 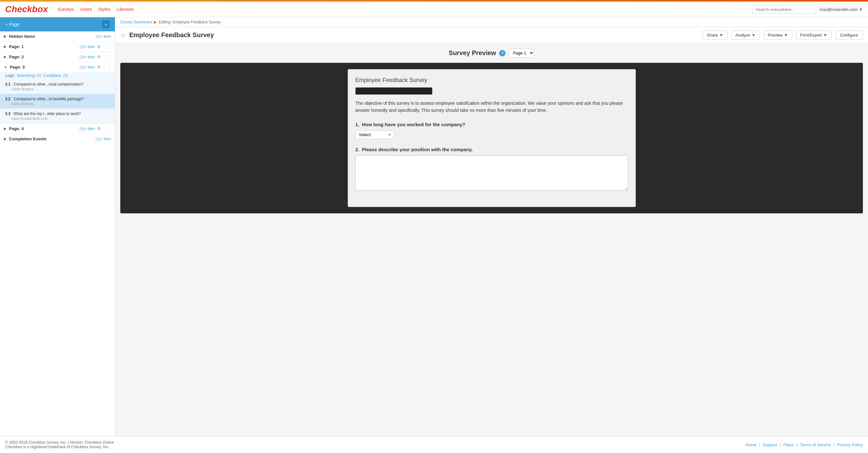 I want to click on preview-dropdown-icon: ▼, so click(x=786, y=35).